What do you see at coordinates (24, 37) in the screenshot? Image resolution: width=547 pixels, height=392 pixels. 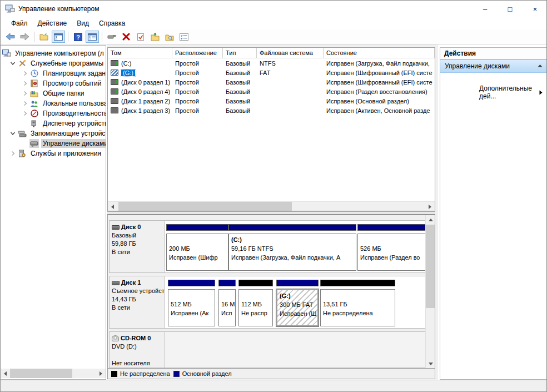 I see `forward-icon` at bounding box center [24, 37].